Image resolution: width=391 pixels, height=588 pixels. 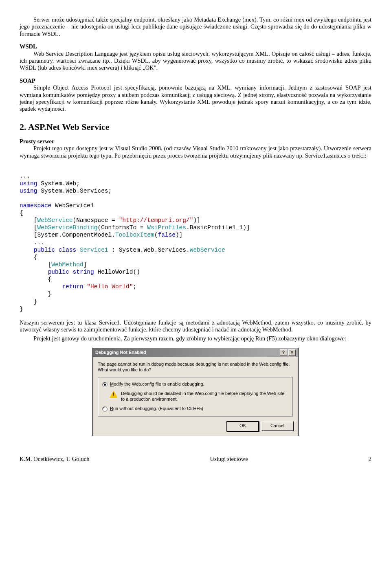 What do you see at coordinates (196, 397) in the screenshot?
I see `dialog-options-group: Modify the Web.config file to enable deb…` at bounding box center [196, 397].